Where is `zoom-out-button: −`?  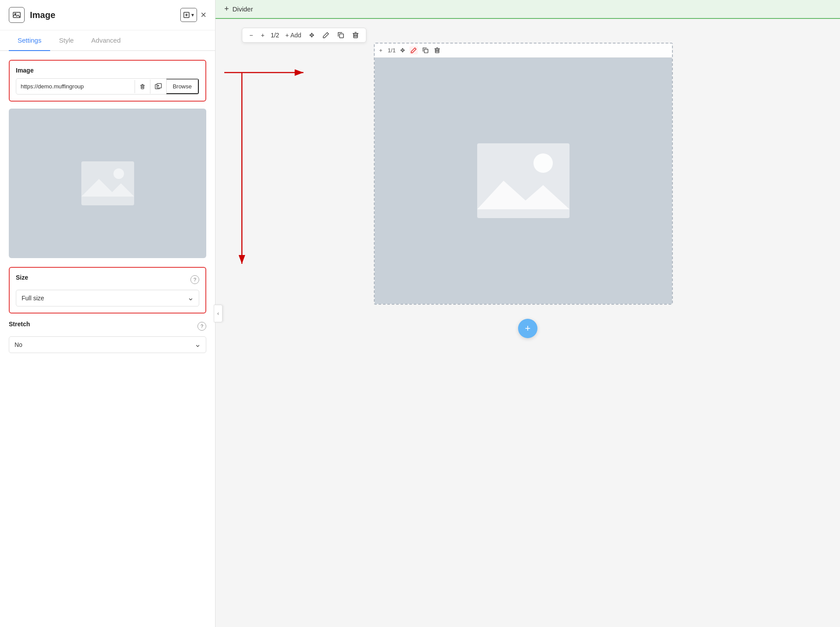 zoom-out-button: − is located at coordinates (251, 35).